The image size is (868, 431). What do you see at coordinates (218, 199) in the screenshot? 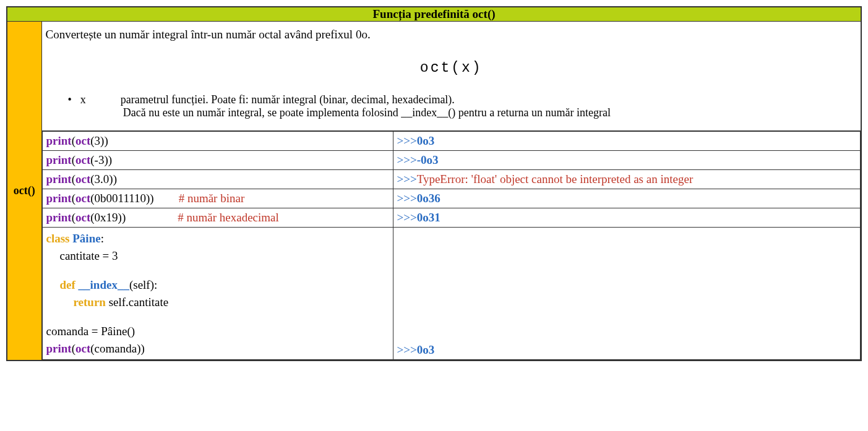
I see `code-cell: print(oct(0b0011110))# număr binar` at bounding box center [218, 199].